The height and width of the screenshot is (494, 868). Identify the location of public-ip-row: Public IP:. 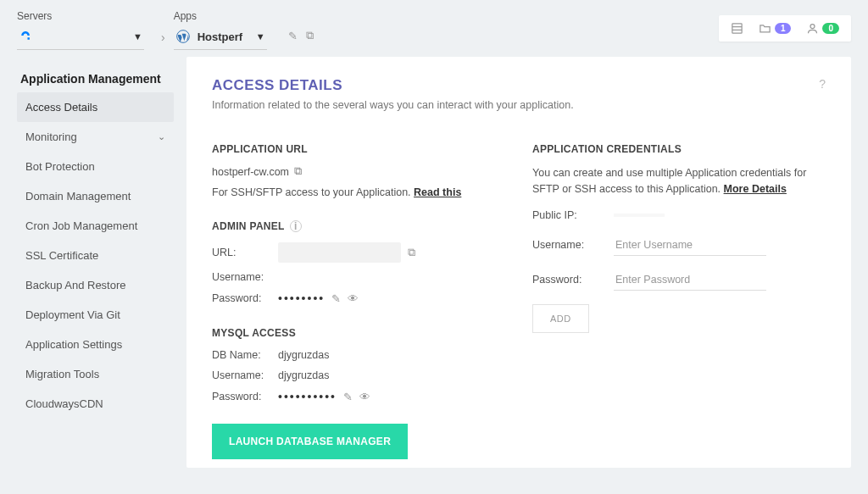
(679, 215).